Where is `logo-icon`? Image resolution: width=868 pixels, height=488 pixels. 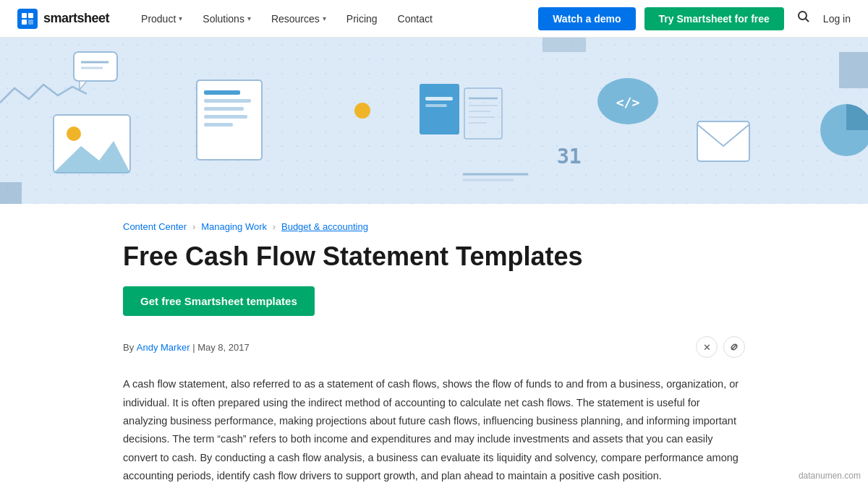
logo-icon is located at coordinates (27, 19).